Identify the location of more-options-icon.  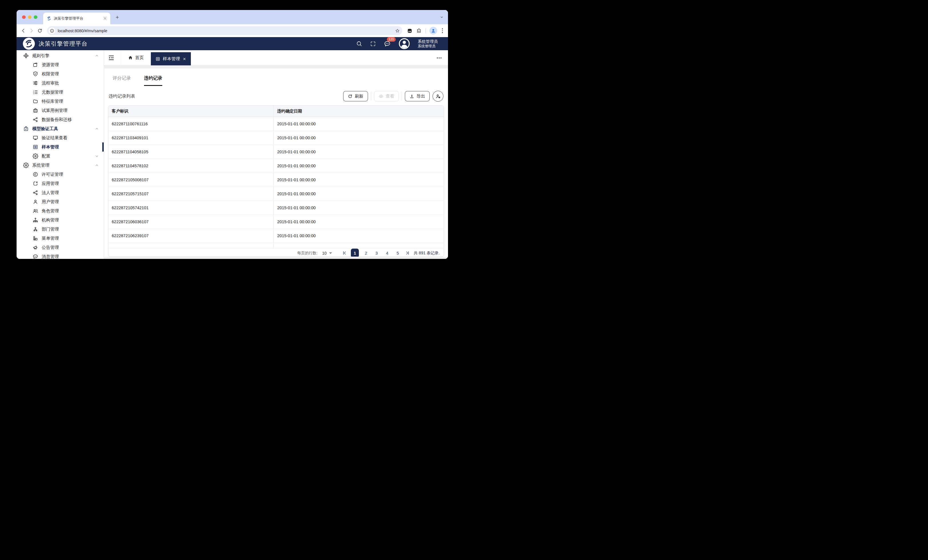
(439, 58).